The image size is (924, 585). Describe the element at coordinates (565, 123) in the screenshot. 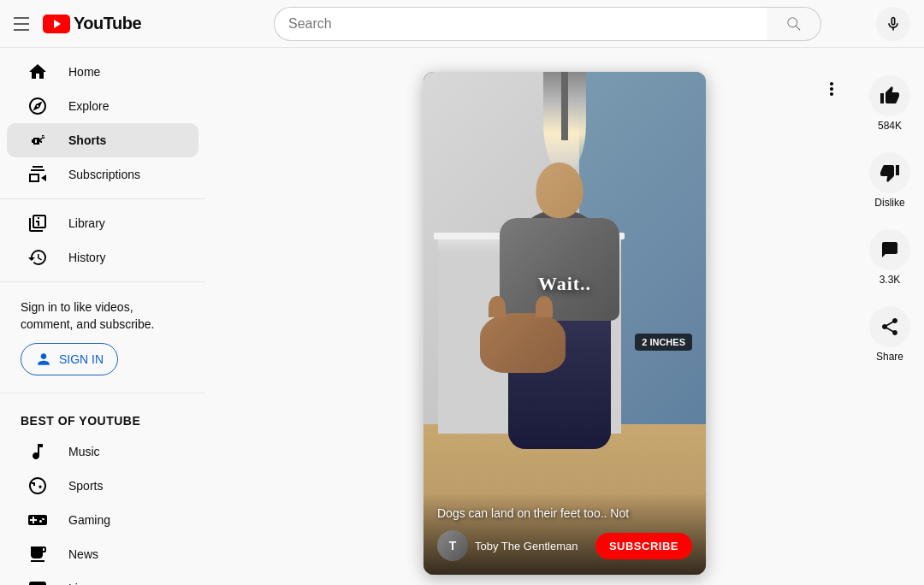

I see `ceiling-light` at that location.